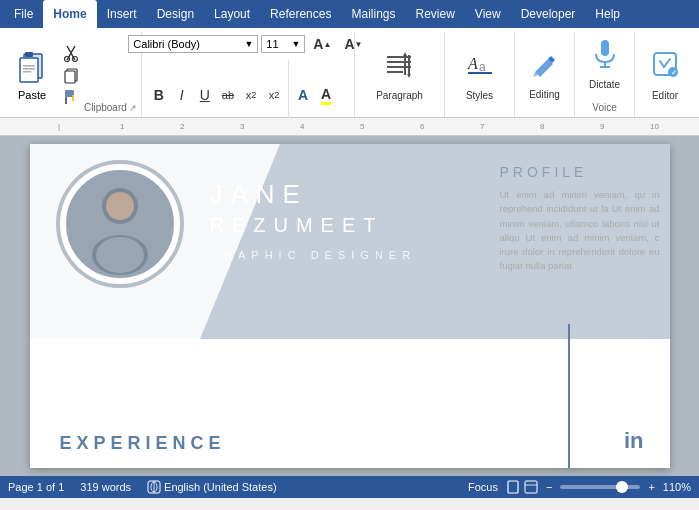 The image size is (699, 510). Describe the element at coordinates (545, 68) in the screenshot. I see `editing-icon` at that location.